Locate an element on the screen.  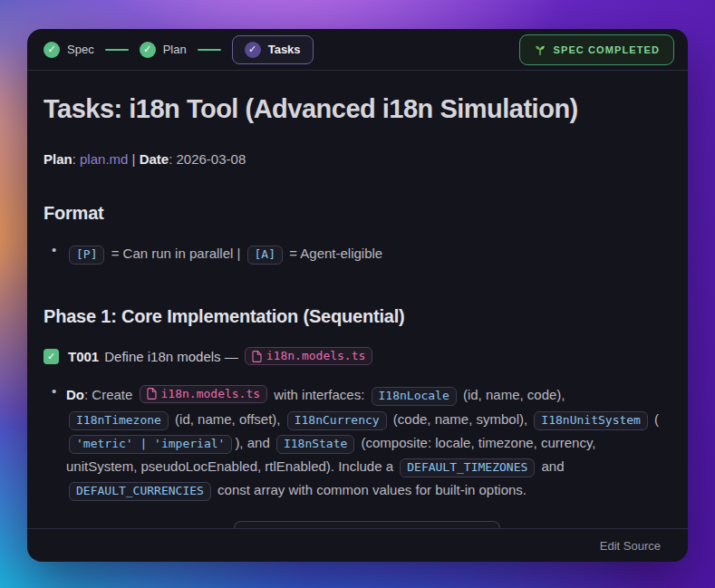
date-value: : 2026-03-08 is located at coordinates (207, 159).